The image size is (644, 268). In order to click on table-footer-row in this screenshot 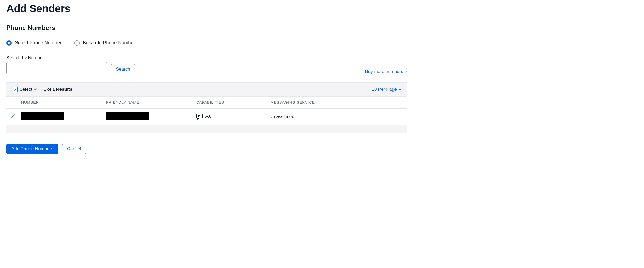, I will do `click(207, 129)`.